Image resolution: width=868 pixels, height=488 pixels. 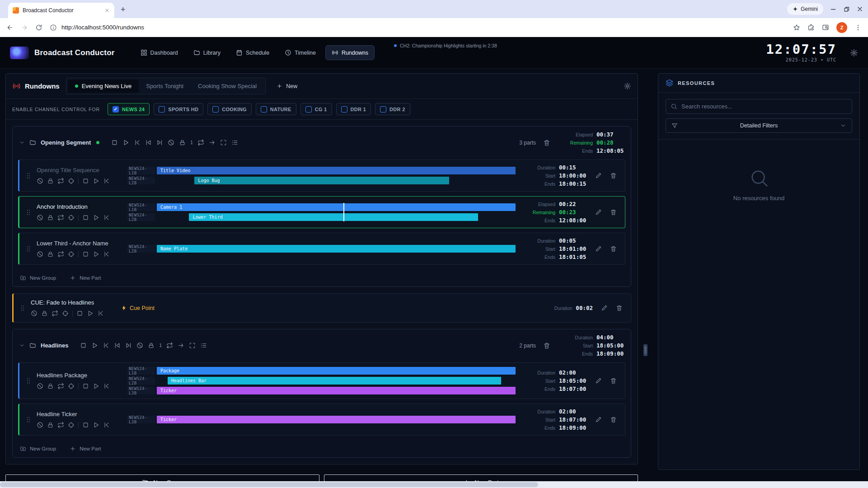 I want to click on timeline-clip: Camera 1, so click(x=336, y=207).